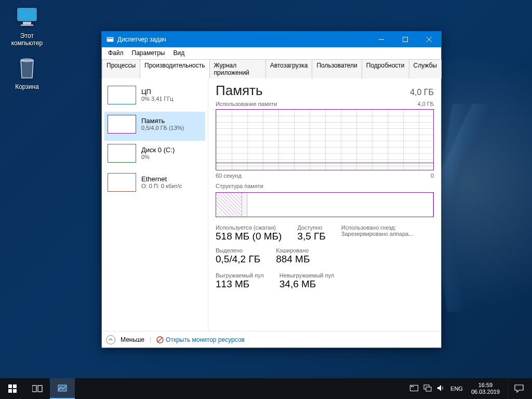 This screenshot has height=399, width=532. Describe the element at coordinates (337, 69) in the screenshot. I see `tab-users: Пользователи` at that location.